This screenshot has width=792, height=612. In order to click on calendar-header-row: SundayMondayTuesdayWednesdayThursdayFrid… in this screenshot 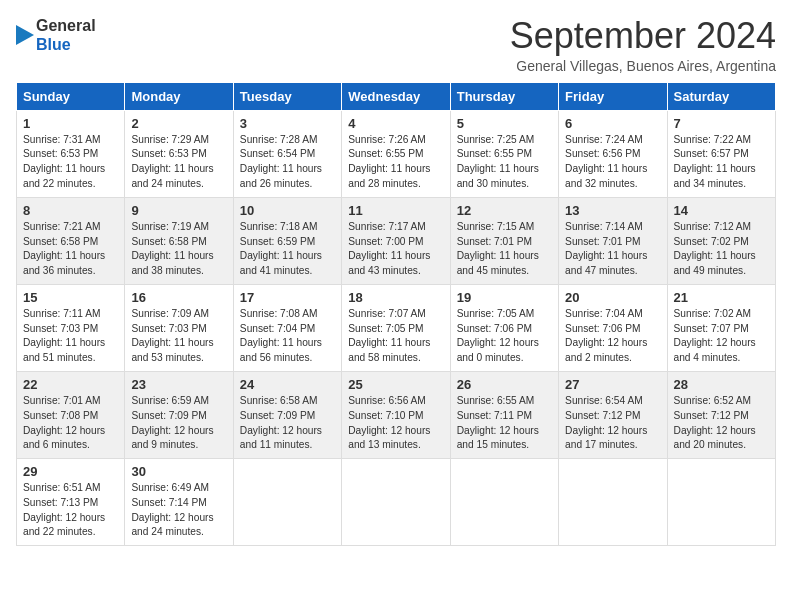, I will do `click(396, 96)`.